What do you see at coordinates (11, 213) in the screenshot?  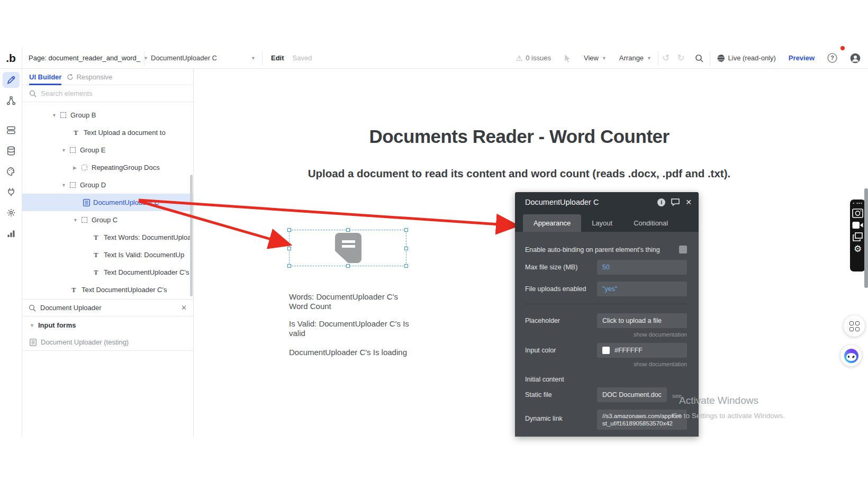 I see `settings-gear-icon` at bounding box center [11, 213].